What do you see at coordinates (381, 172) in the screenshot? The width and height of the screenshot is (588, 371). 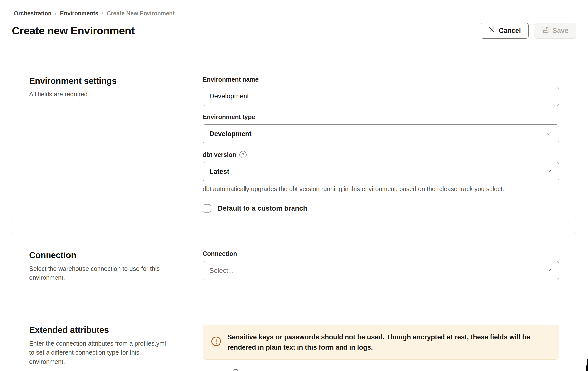 I see `dbt-version-group: dbt version ? Latest dbt automatically u…` at bounding box center [381, 172].